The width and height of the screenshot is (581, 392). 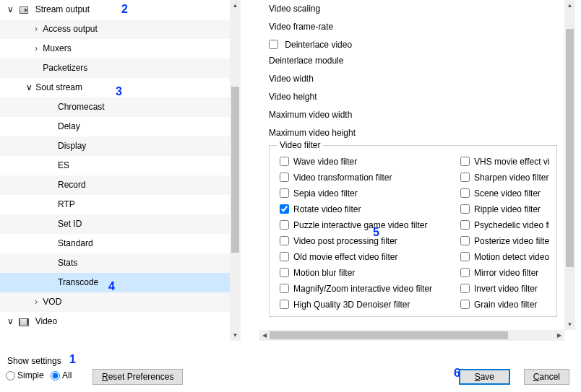 I want to click on filter-checkbox: Video post processing filter, so click(x=370, y=240).